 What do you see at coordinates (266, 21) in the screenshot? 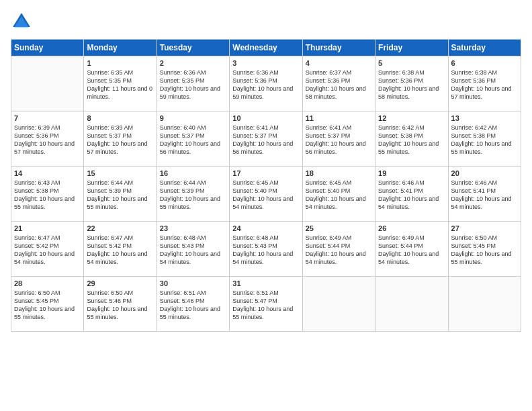
I see `page-header` at bounding box center [266, 21].